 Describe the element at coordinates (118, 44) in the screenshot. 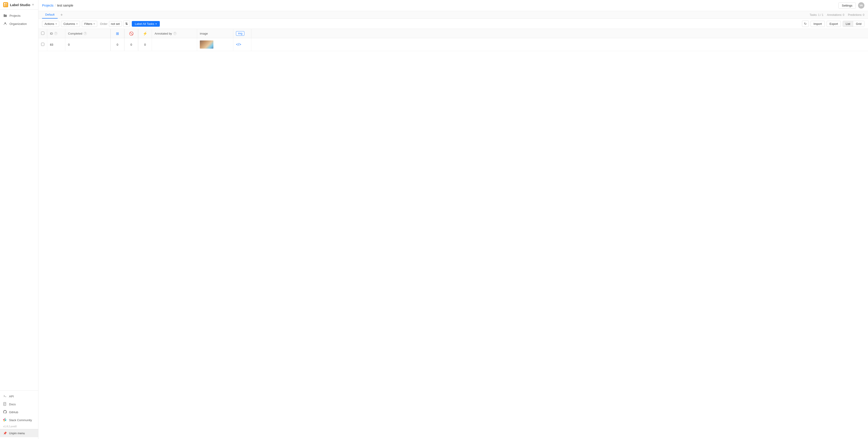

I see `row-icon1-cell: 0` at that location.